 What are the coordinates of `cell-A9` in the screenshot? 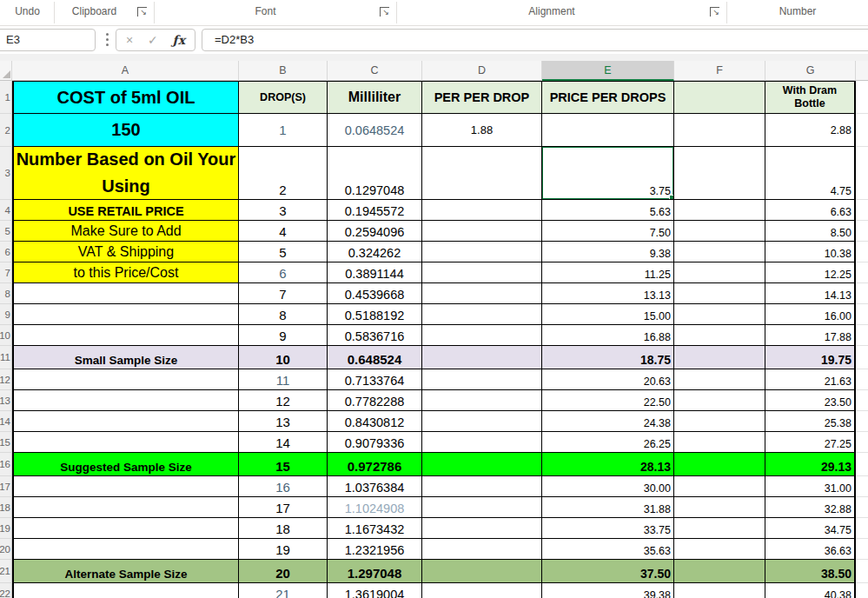 It's located at (125, 315).